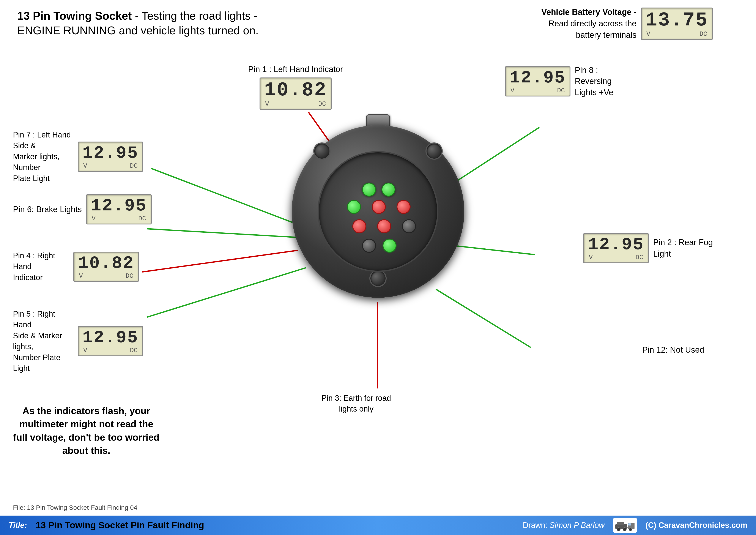 The width and height of the screenshot is (756, 535). Describe the element at coordinates (75, 508) in the screenshot. I see `file-info: File: 13 Pin Towing Socket-Fault Finding…` at that location.